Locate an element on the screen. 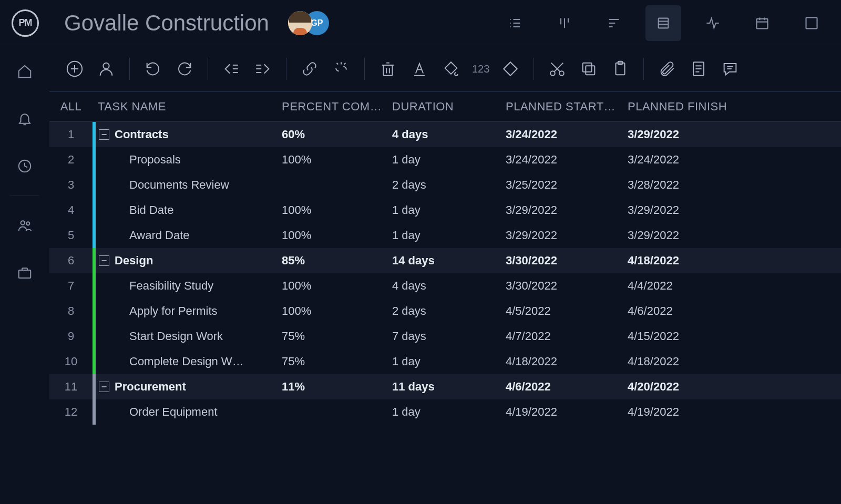 The height and width of the screenshot is (504, 841). home-icon is located at coordinates (25, 71).